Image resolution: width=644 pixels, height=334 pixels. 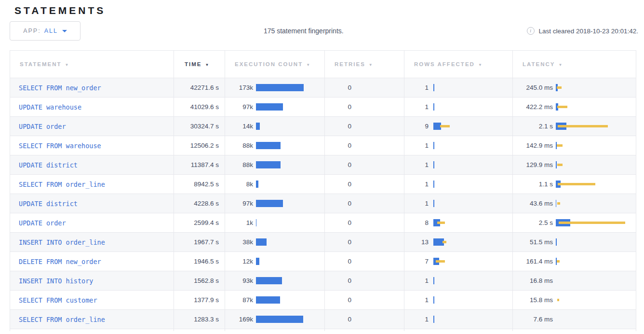 What do you see at coordinates (239, 184) in the screenshot?
I see `cell-value: 8k` at bounding box center [239, 184].